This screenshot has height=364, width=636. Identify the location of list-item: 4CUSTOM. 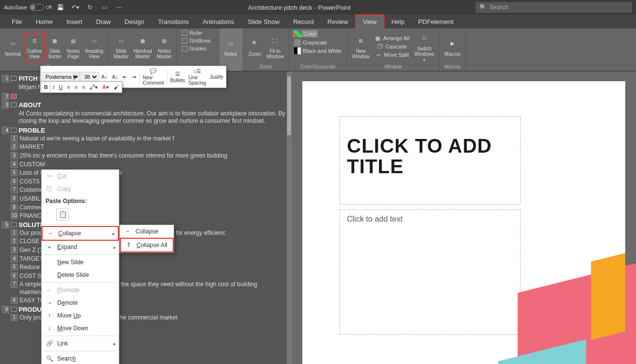
(146, 165).